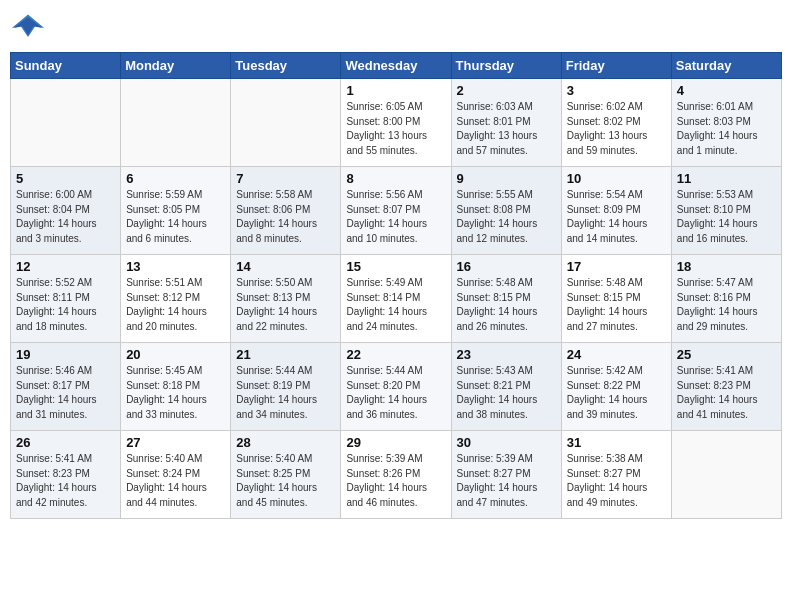  Describe the element at coordinates (616, 129) in the screenshot. I see `cell-info: Sunrise: 6:02 AM Sunset: 8:02 PM Dayligh…` at that location.